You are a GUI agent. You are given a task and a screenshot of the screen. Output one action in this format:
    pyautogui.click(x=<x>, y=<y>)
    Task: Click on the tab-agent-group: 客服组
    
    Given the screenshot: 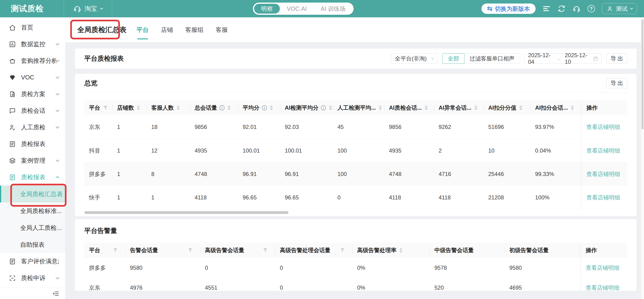 What is the action you would take?
    pyautogui.click(x=194, y=30)
    